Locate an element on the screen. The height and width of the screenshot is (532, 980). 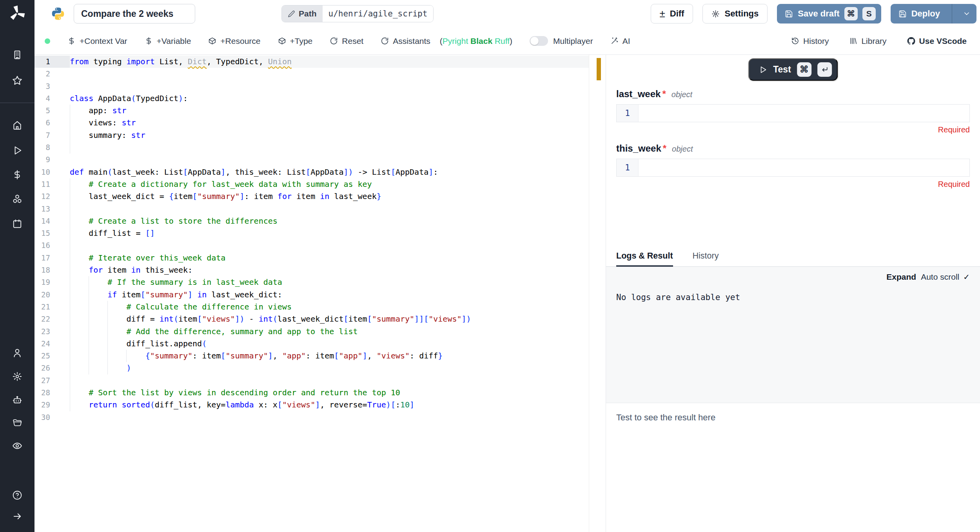
sidebar is located at coordinates (17, 266).